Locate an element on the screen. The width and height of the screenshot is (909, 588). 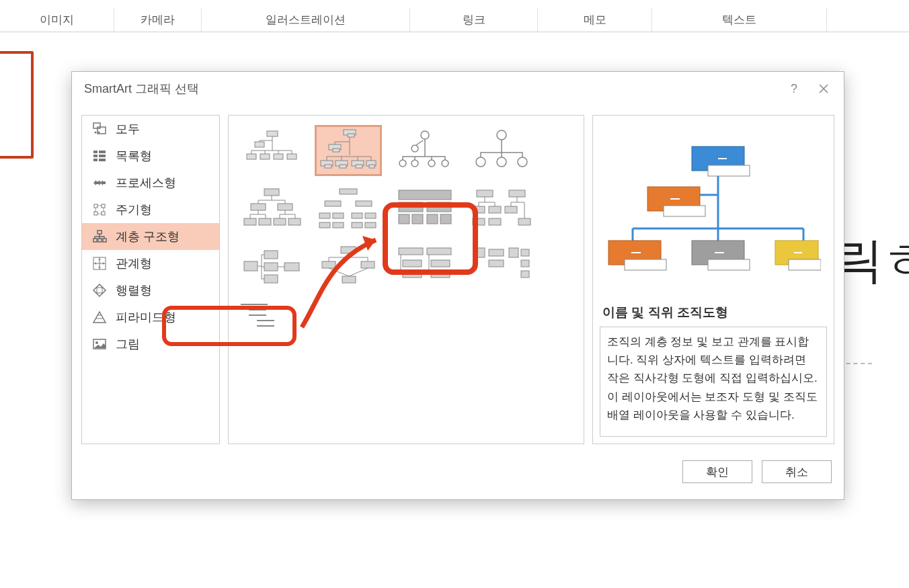
category-label: 주기형 is located at coordinates (134, 210).